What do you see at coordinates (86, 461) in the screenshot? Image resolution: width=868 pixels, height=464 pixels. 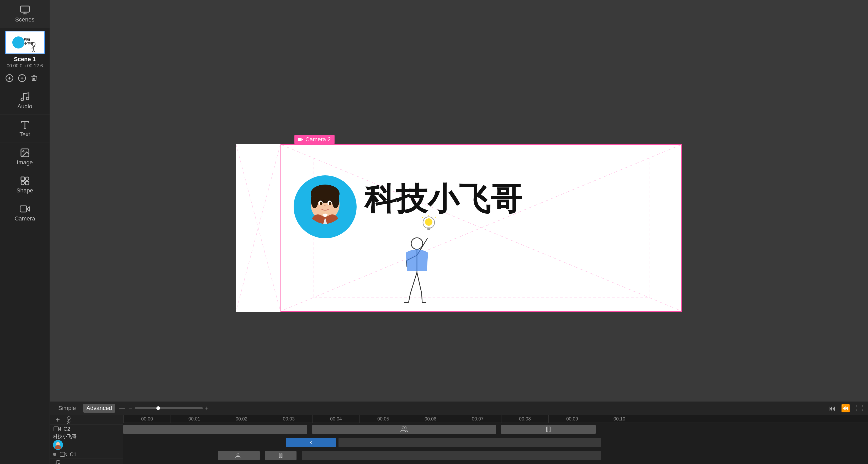 I see `track-label-audio` at bounding box center [86, 461].